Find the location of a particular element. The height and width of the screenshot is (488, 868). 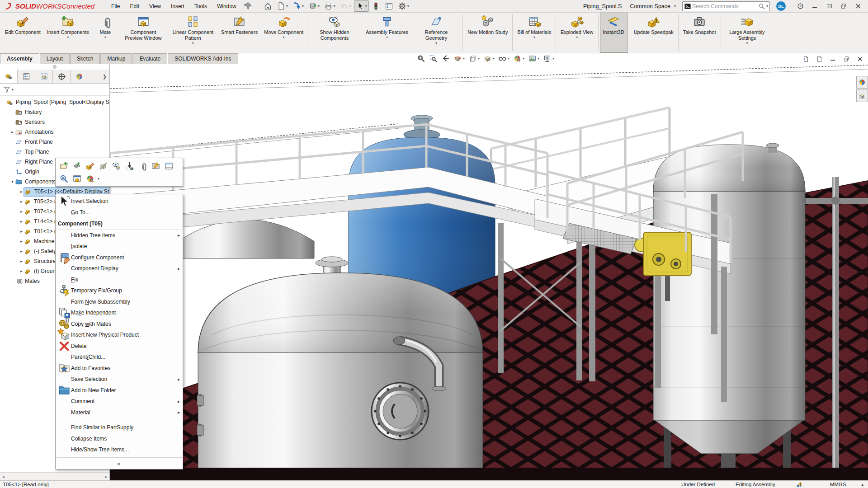

reference-geometry-button: Reference Geometry▾ is located at coordinates (436, 33).